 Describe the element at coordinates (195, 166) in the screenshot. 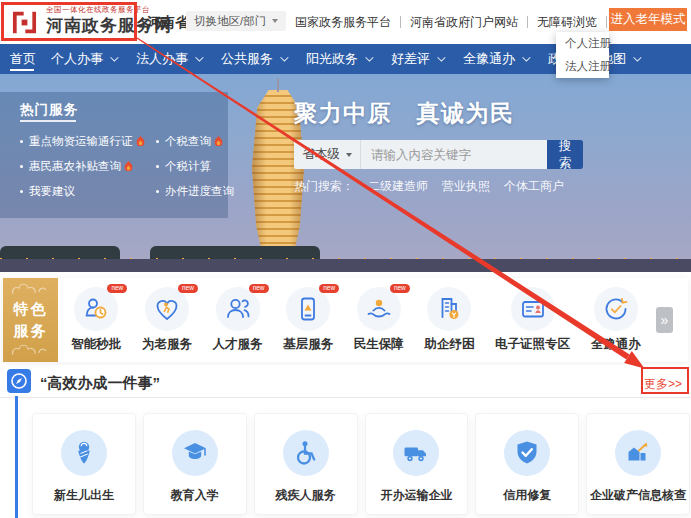

I see `hot-service-tax-calc: 个税计算` at that location.